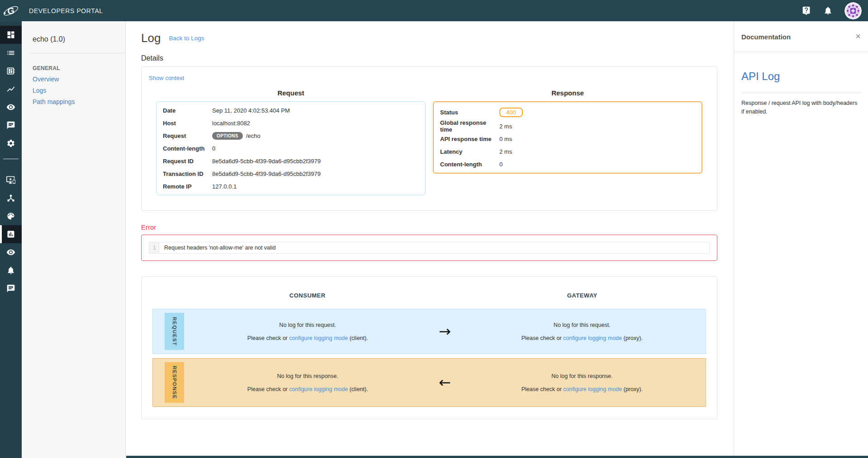 This screenshot has width=868, height=458. Describe the element at coordinates (497, 457) in the screenshot. I see `footer-bar` at that location.